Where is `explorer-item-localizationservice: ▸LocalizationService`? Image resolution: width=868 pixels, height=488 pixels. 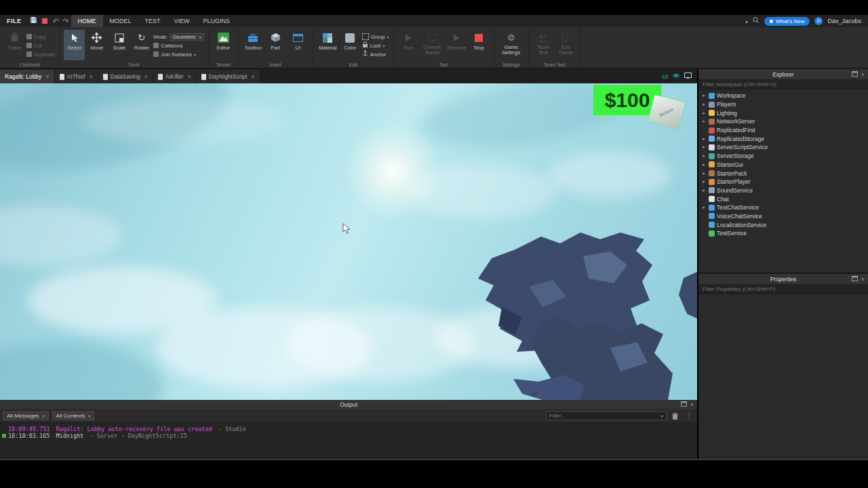
explorer-item-localizationservice: ▸LocalizationService is located at coordinates (783, 225).